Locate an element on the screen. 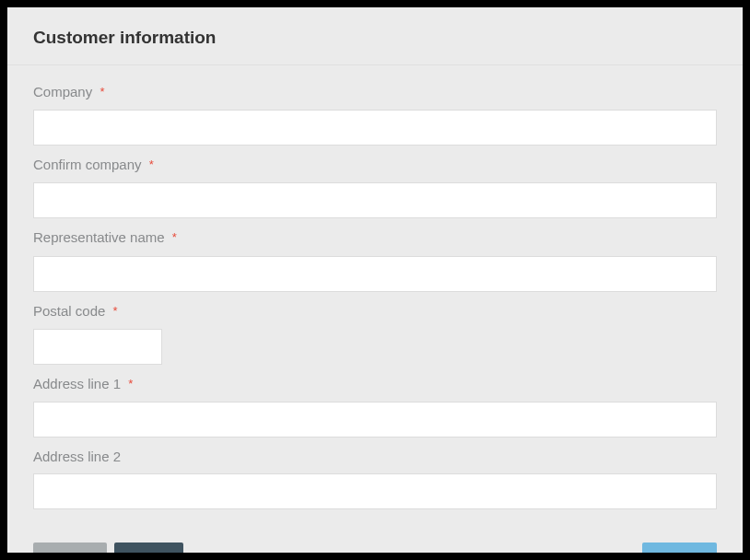 The width and height of the screenshot is (750, 560). label-text: Company is located at coordinates (63, 92).